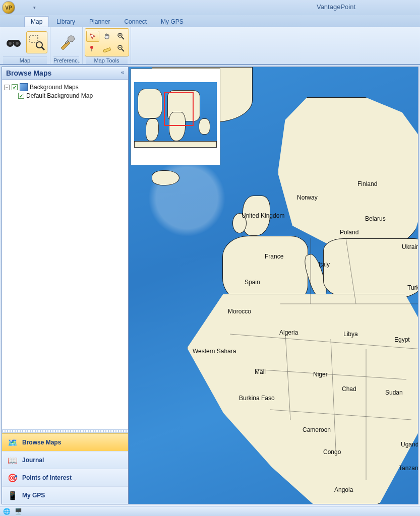 The height and width of the screenshot is (516, 420). What do you see at coordinates (210, 46) in the screenshot?
I see `ribbon: Map Preferenc.. Map Tools` at bounding box center [210, 46].